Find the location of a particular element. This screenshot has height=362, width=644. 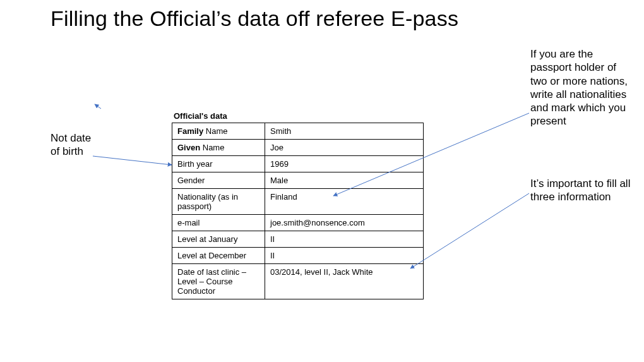

table-row: Nationality (as in passport)Finland is located at coordinates (298, 202).